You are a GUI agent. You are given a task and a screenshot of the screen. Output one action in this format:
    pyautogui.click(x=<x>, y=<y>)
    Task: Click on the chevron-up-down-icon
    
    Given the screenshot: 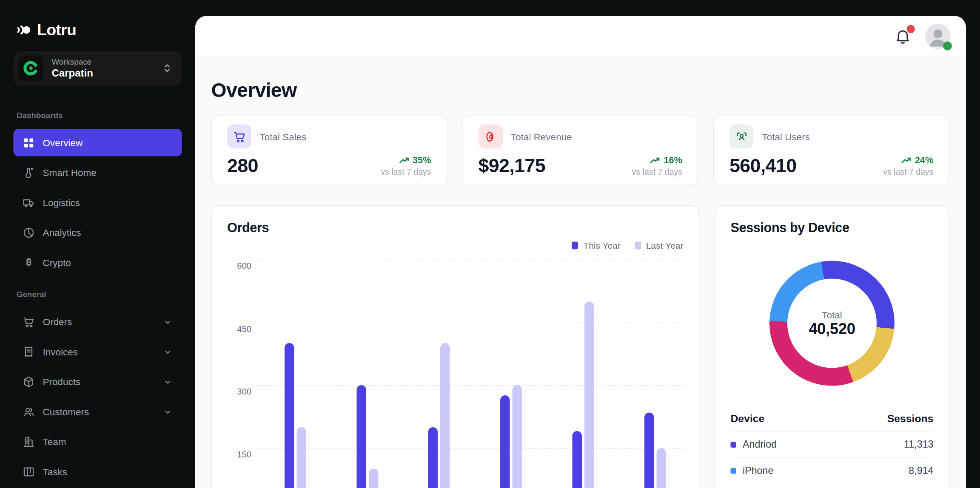 What is the action you would take?
    pyautogui.click(x=167, y=68)
    